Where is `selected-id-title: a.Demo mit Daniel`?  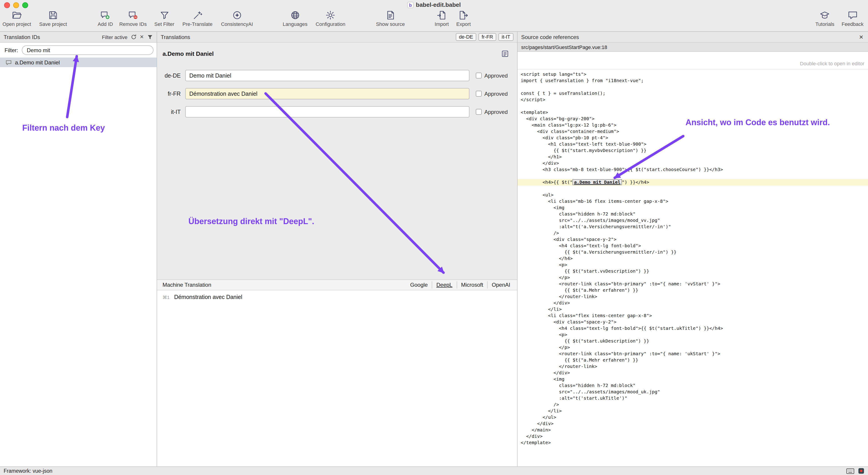 selected-id-title: a.Demo mit Daniel is located at coordinates (188, 54).